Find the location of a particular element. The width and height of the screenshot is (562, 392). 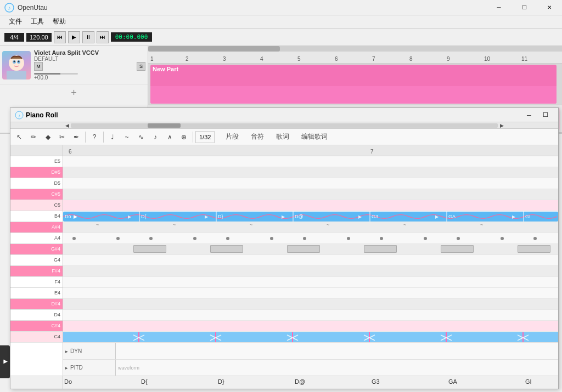

tab-edit-lyrics: 编辑歌词 is located at coordinates (314, 133).